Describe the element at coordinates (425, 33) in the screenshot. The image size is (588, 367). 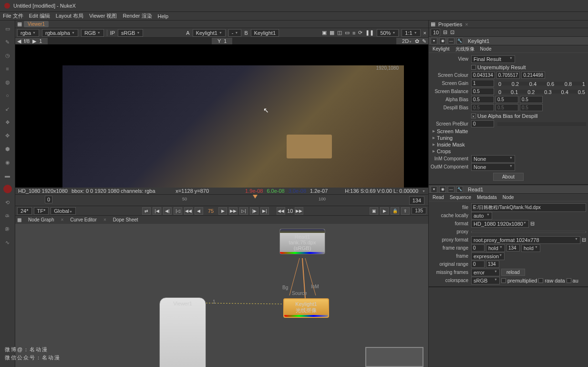
I see `close-icon: ×` at that location.